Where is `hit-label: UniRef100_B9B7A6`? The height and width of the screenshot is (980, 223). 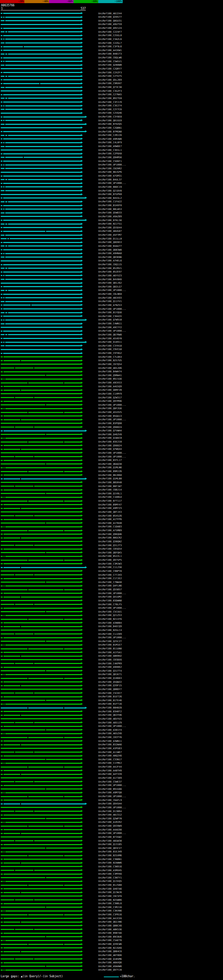
hit-label: UniRef100_B9B7A6 is located at coordinates (110, 933).